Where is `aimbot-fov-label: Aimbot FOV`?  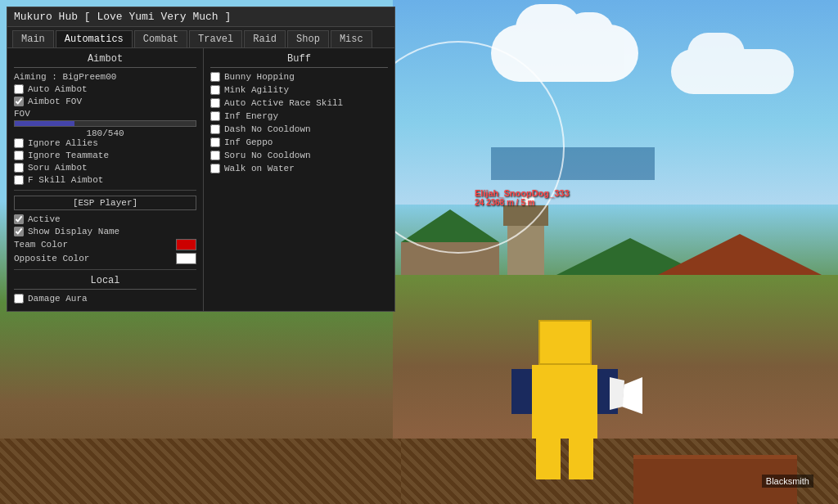 aimbot-fov-label: Aimbot FOV is located at coordinates (55, 101).